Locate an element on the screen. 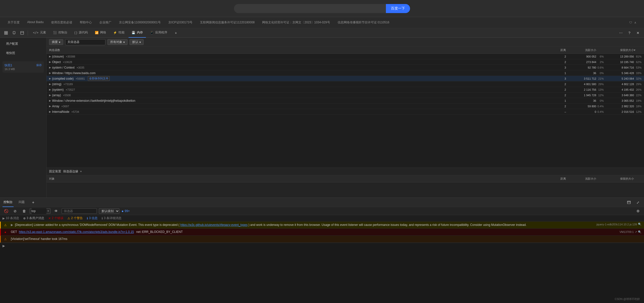 Image resolution: width=644 pixels, height=303 pixels. clear-console-btn: 🚫 is located at coordinates (6, 211).